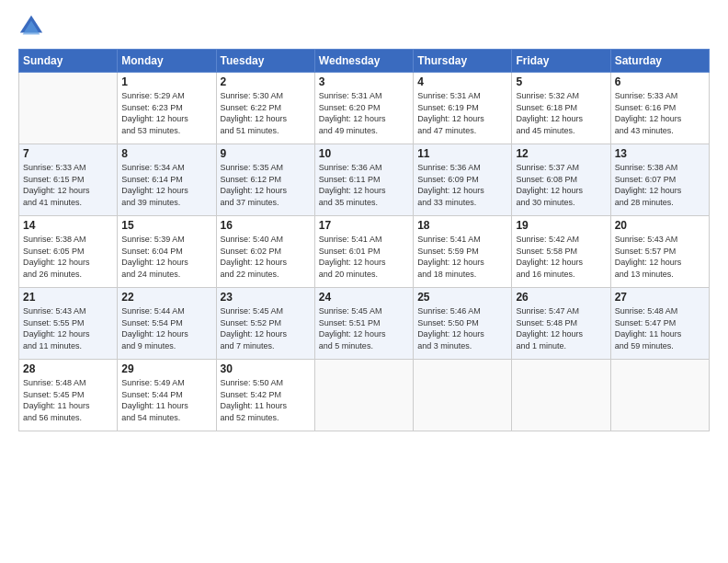 Image resolution: width=728 pixels, height=563 pixels. What do you see at coordinates (463, 252) in the screenshot?
I see `calendar-cell: 18Sunrise: 5:41 AM Sunset: 5:59 PM Dayli…` at bounding box center [463, 252].